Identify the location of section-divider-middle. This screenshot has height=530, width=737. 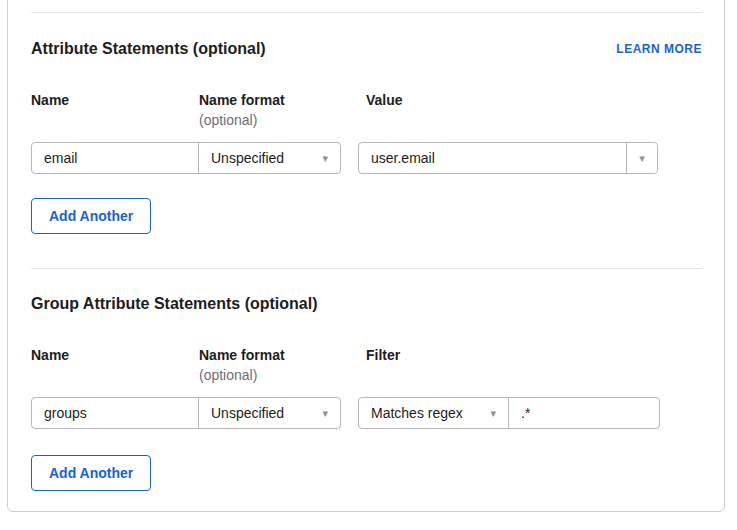
(366, 268).